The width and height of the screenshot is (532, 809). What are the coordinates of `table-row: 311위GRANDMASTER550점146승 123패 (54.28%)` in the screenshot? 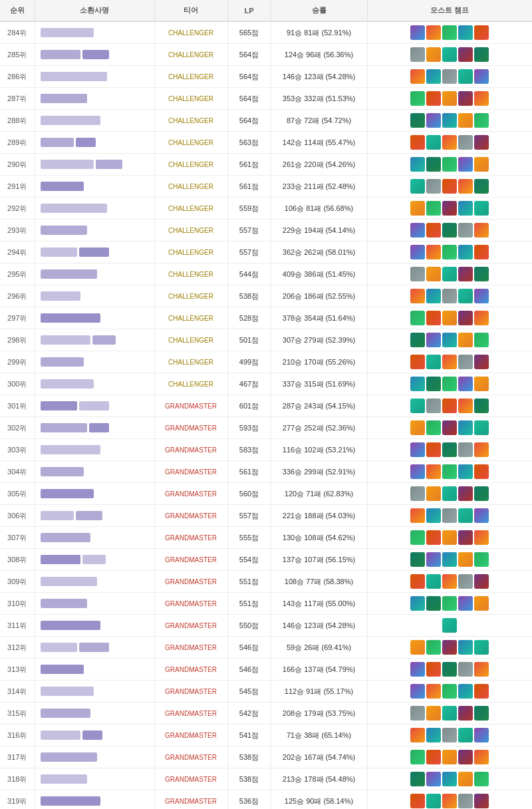 It's located at (266, 625).